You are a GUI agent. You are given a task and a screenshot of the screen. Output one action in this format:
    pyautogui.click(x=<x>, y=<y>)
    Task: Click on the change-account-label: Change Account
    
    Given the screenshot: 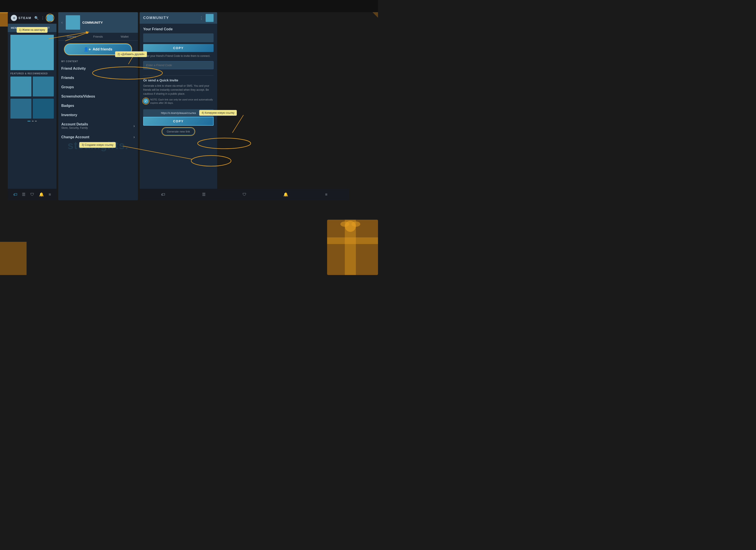 What is the action you would take?
    pyautogui.click(x=75, y=137)
    